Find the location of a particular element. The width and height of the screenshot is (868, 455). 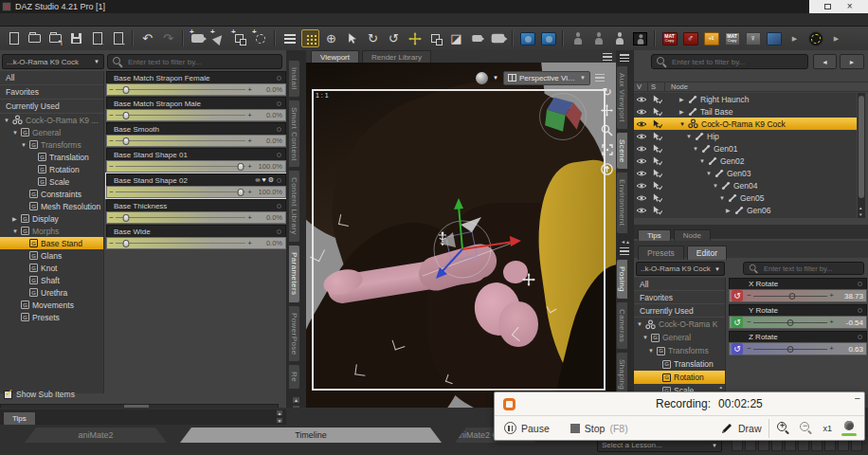

active-pose-tool-icon: ↺ is located at coordinates (394, 38).